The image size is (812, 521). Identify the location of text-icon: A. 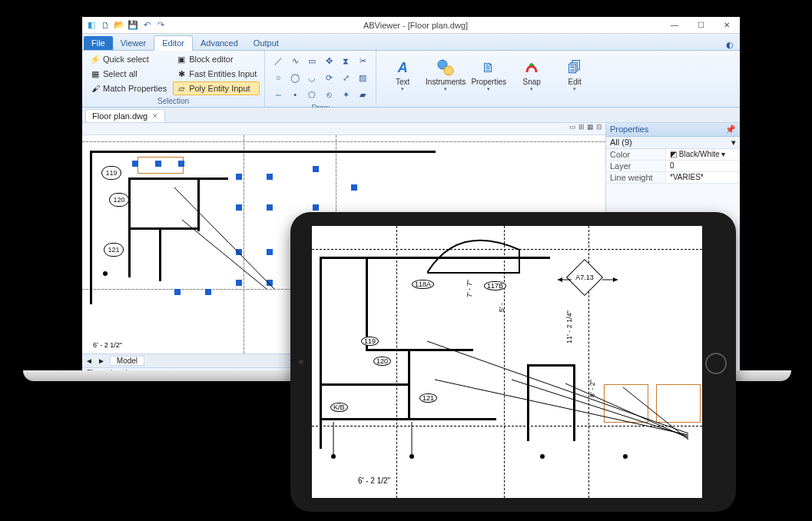
(403, 68).